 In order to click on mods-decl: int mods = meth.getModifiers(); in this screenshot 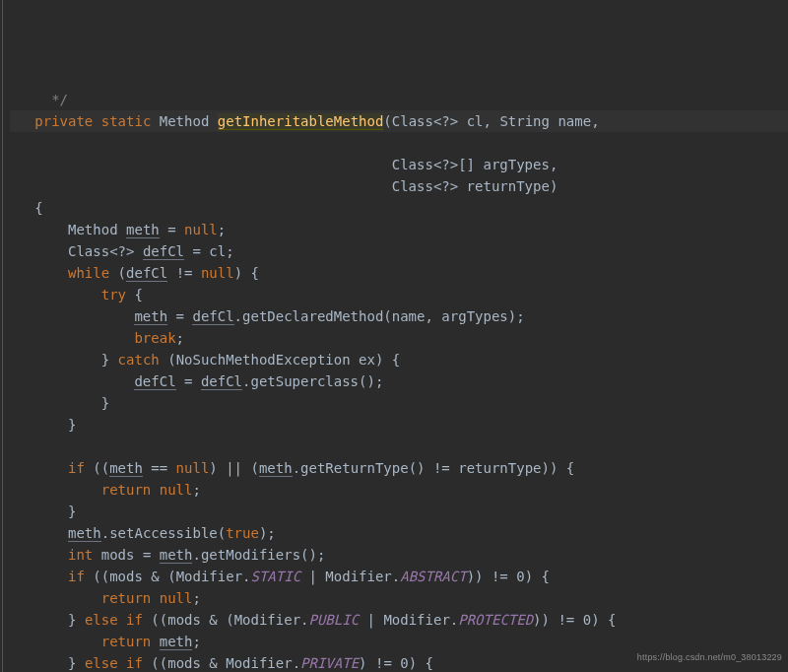, I will do `click(167, 556)`.